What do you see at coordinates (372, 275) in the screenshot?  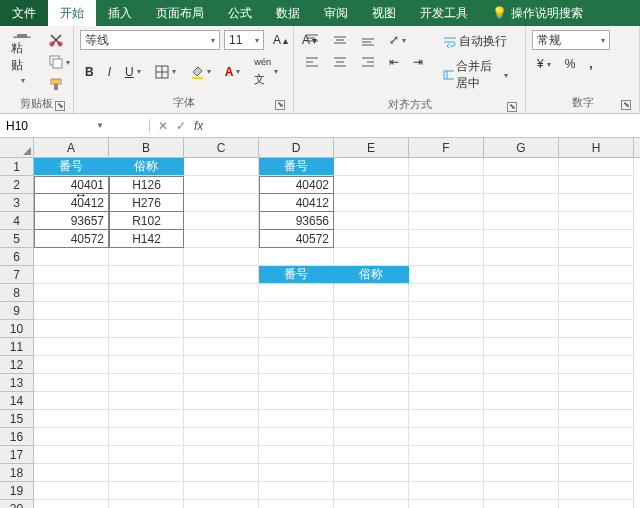 I see `cell-E7: 俗称` at bounding box center [372, 275].